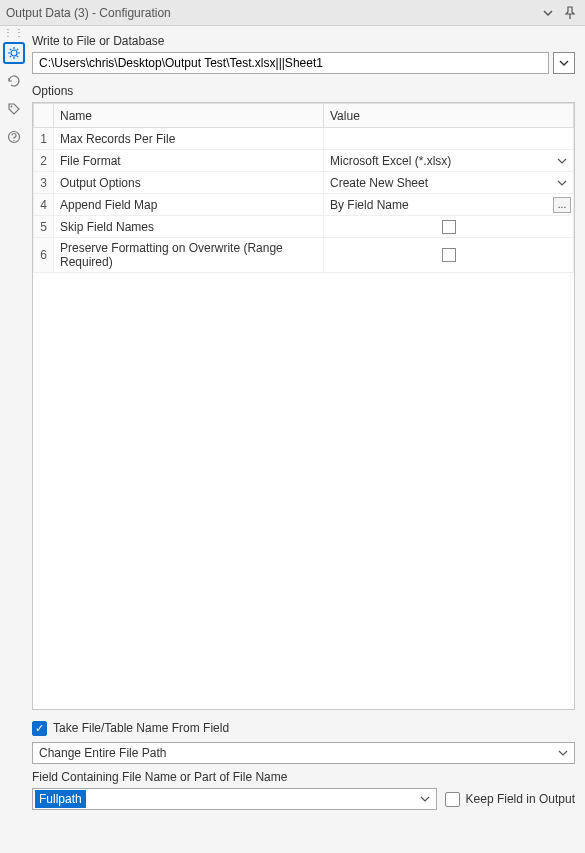  I want to click on field-name-combo: Fullpath, so click(234, 799).